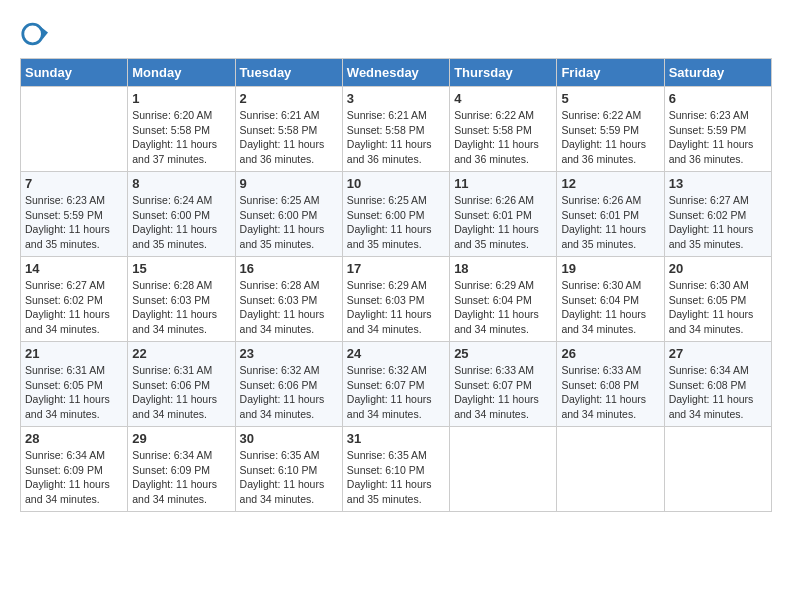 The width and height of the screenshot is (792, 612). What do you see at coordinates (610, 98) in the screenshot?
I see `day-number: 5` at bounding box center [610, 98].